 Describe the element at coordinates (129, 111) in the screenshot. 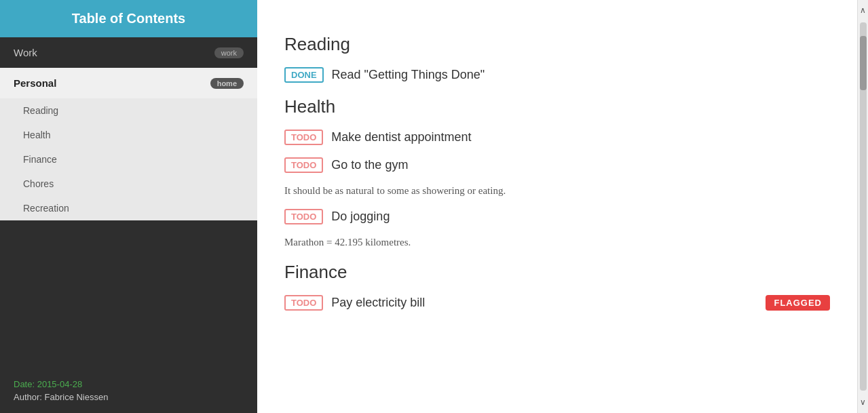

I see `sidebar-sub-item-reading: Reading` at that location.